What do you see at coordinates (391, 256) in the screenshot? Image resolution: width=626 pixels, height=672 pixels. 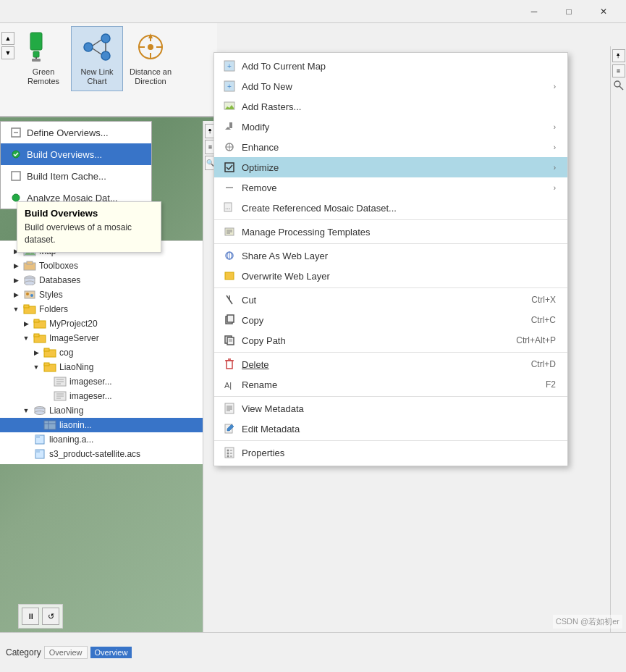 I see `menu-item-share-web-layer: Share As Web Layer` at bounding box center [391, 256].